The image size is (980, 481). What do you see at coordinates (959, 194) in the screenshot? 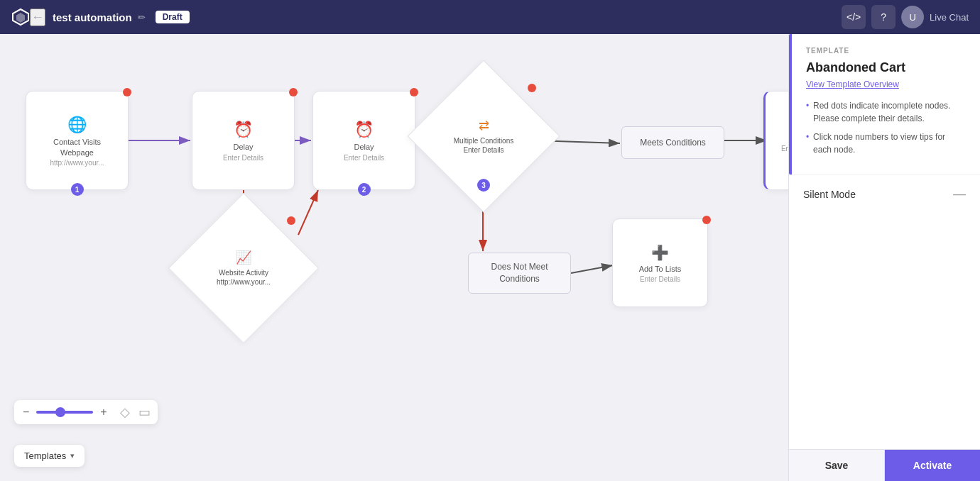
I see `silent-mode-toggle: —` at bounding box center [959, 194].